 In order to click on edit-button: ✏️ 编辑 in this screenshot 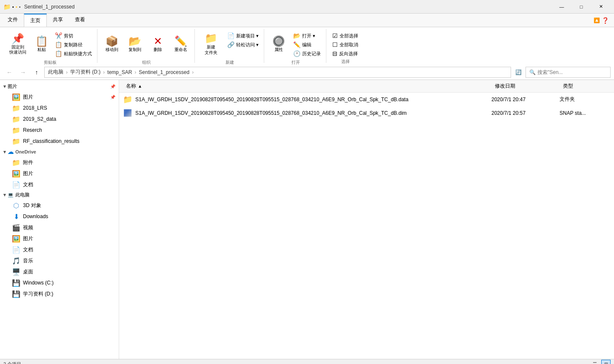, I will do `click(307, 45)`.